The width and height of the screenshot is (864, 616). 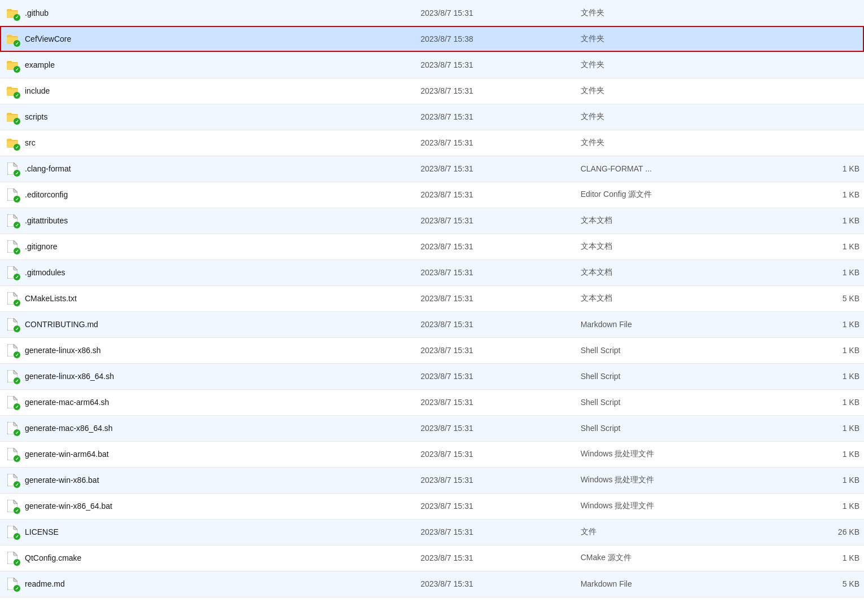 What do you see at coordinates (432, 584) in the screenshot?
I see `table-row: ✓ readme.md 2023/8/7 15:31 Markdown File…` at bounding box center [432, 584].